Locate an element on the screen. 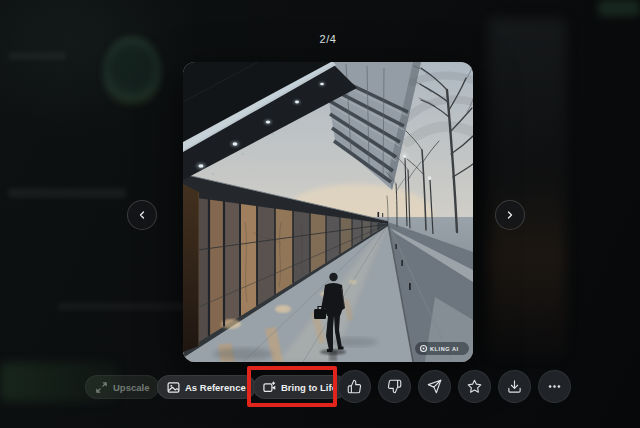 The width and height of the screenshot is (640, 428). prev-image-button is located at coordinates (142, 215).